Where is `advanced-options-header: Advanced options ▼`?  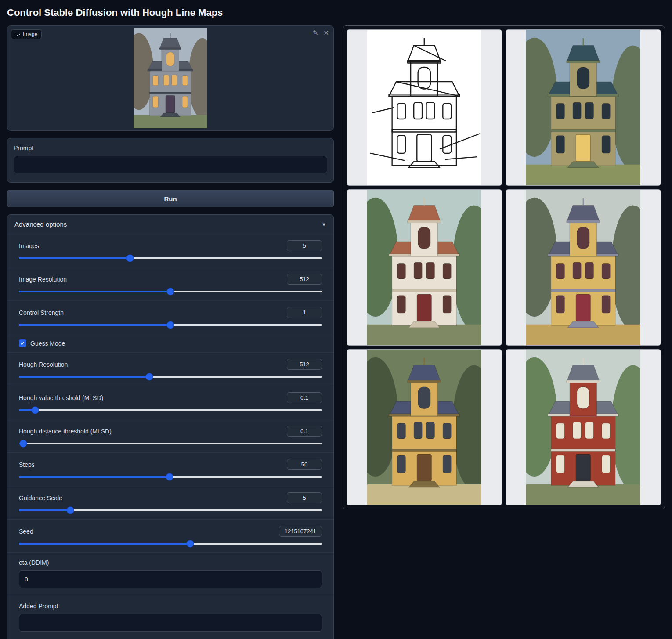
advanced-options-header: Advanced options ▼ is located at coordinates (170, 224).